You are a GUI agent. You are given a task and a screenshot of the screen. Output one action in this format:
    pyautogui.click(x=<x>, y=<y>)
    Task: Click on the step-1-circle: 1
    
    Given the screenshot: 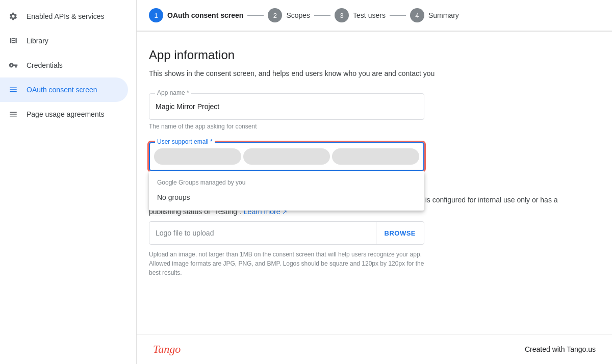 What is the action you would take?
    pyautogui.click(x=156, y=15)
    